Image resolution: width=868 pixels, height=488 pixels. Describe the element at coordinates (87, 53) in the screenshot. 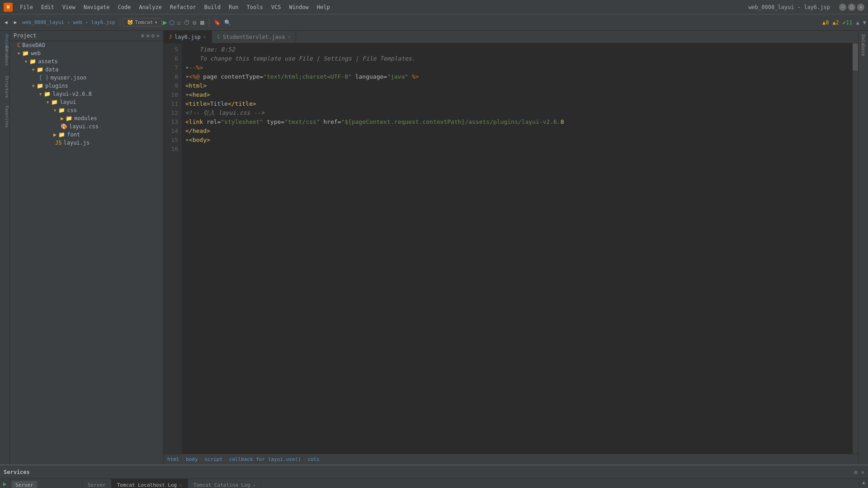

I see `tree-item-web: ▾ 📁 web` at that location.